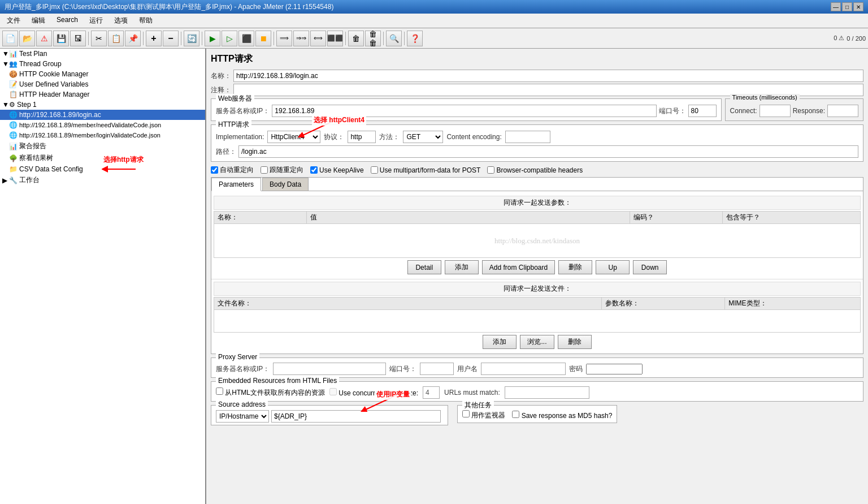 The width and height of the screenshot is (868, 504). What do you see at coordinates (14, 20) in the screenshot?
I see `menu-file: 文件` at bounding box center [14, 20].